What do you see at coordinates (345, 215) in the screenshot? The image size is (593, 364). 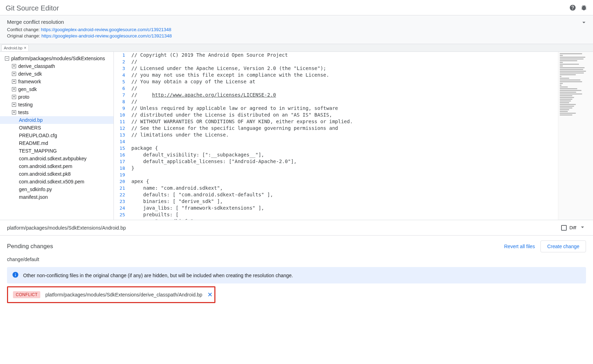 I see `line-text: prebuilts: [` at bounding box center [345, 215].